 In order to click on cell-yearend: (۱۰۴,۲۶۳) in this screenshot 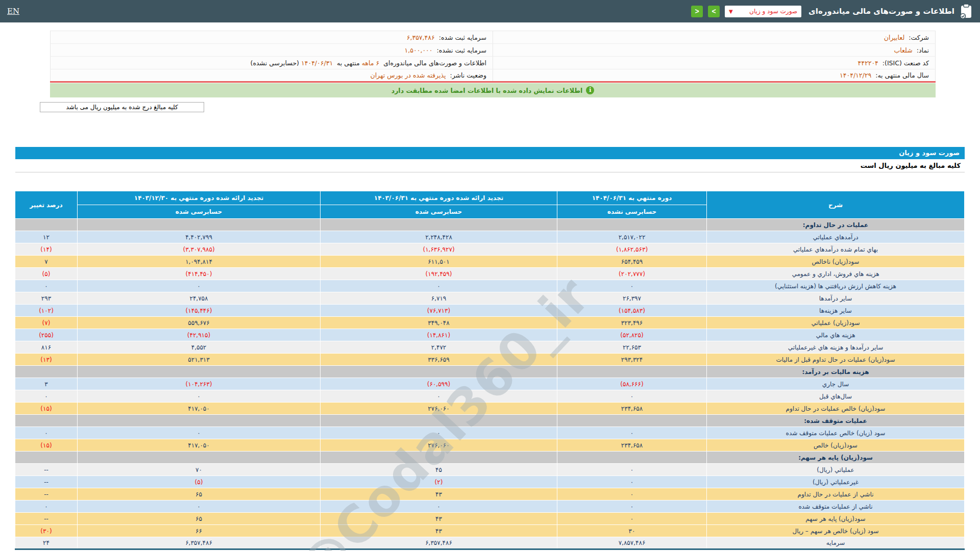, I will do `click(199, 384)`.